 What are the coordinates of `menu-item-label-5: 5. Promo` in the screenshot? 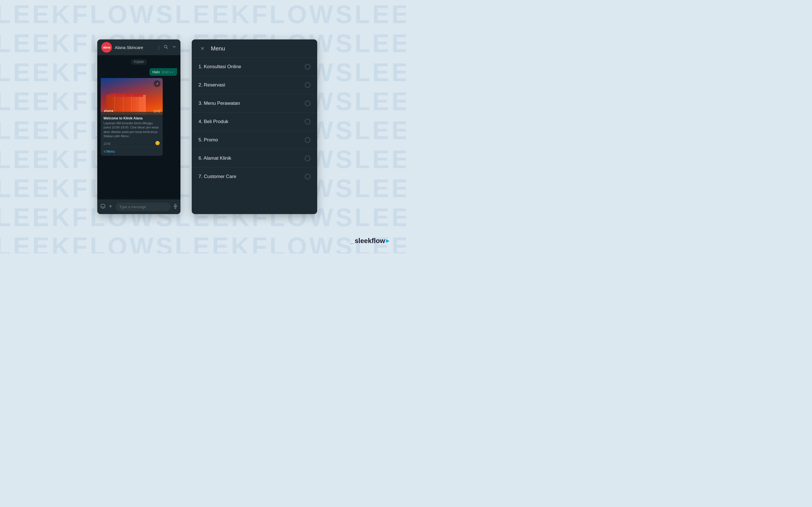 It's located at (208, 140).